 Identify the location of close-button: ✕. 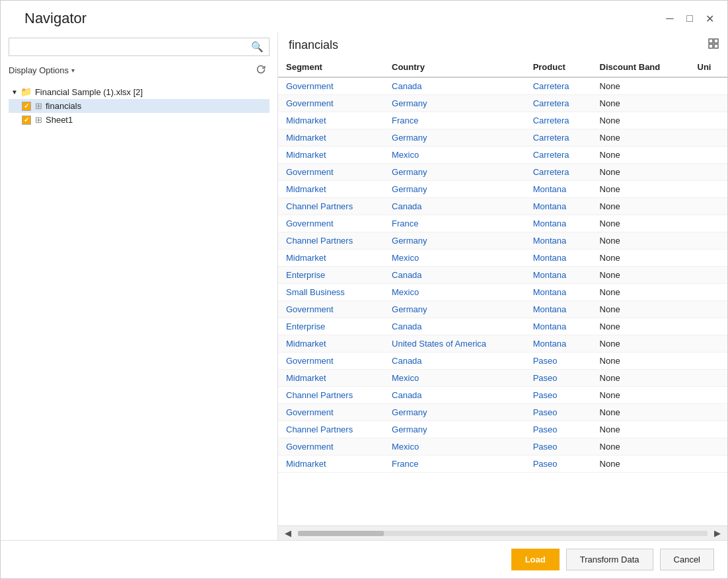
(710, 18).